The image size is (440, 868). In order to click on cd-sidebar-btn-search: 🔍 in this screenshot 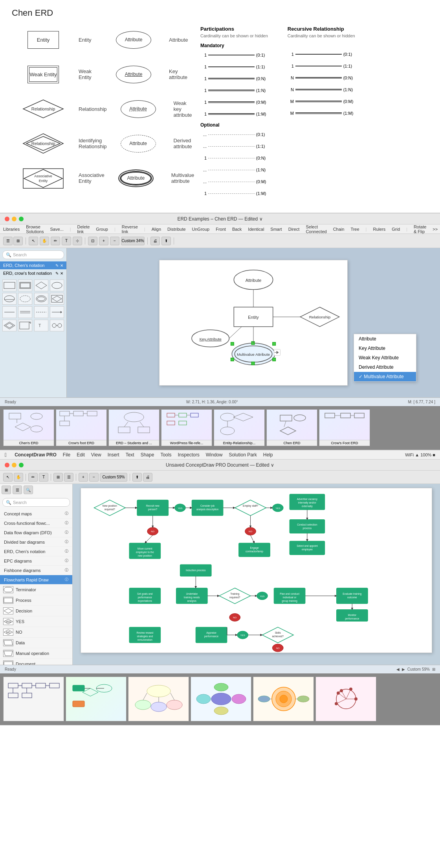, I will do `click(28, 490)`.